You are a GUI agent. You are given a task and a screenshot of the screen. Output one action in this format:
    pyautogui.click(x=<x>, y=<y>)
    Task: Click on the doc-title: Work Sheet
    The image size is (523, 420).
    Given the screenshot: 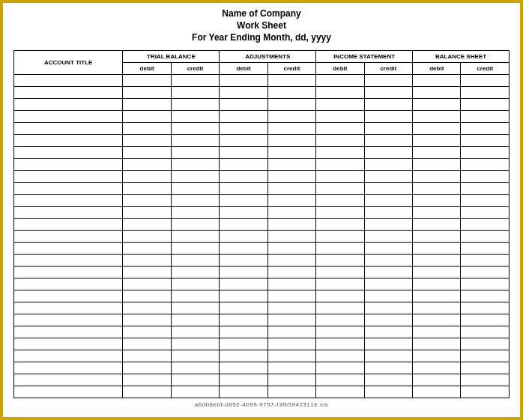 What is the action you would take?
    pyautogui.click(x=262, y=25)
    